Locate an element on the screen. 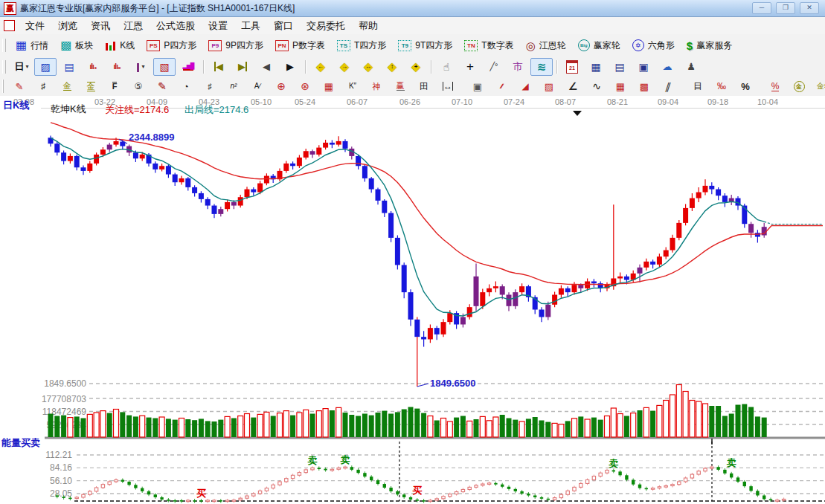 This screenshot has width=825, height=504. percent-button: % is located at coordinates (745, 86).